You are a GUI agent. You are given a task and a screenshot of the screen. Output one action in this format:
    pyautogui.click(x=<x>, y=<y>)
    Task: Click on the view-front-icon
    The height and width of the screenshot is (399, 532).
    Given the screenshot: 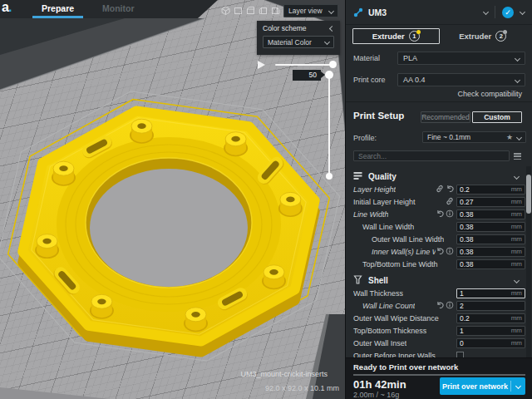 What is the action you would take?
    pyautogui.click(x=238, y=10)
    